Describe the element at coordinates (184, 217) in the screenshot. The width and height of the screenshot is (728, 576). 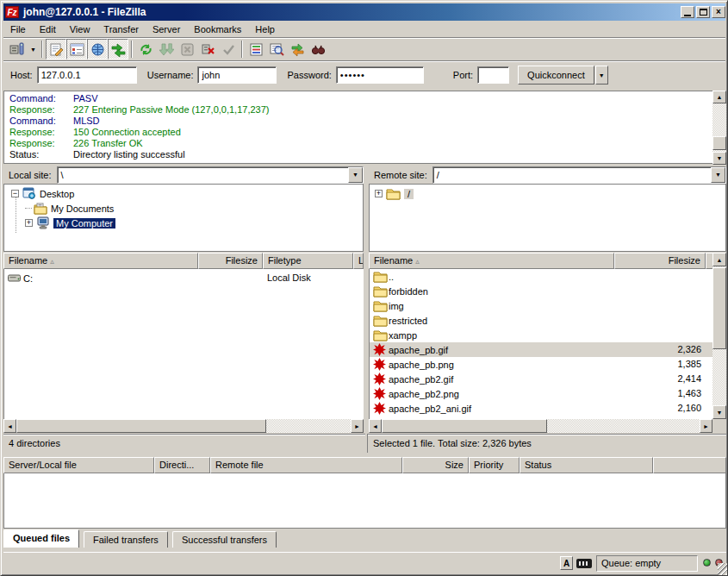
I see `local-tree: − Desktop My Documents + My Computer` at that location.